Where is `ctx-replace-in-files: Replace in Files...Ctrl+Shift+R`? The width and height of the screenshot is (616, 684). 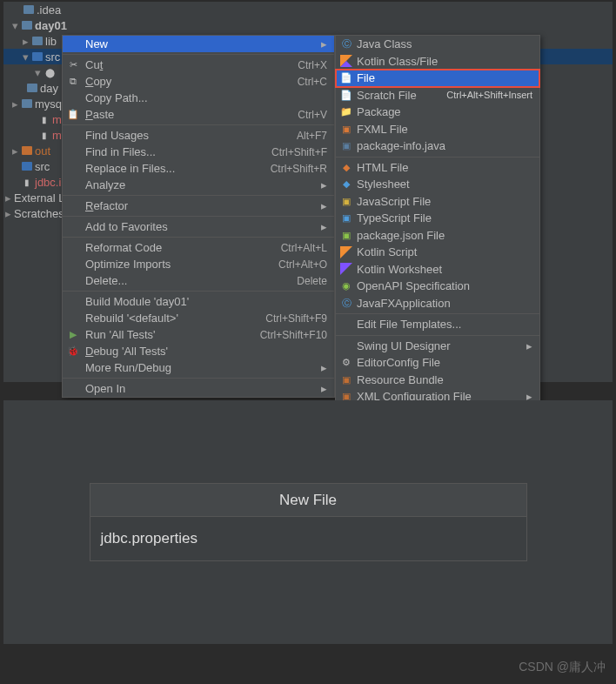
ctx-replace-in-files: Replace in Files...Ctrl+Shift+R is located at coordinates (198, 169).